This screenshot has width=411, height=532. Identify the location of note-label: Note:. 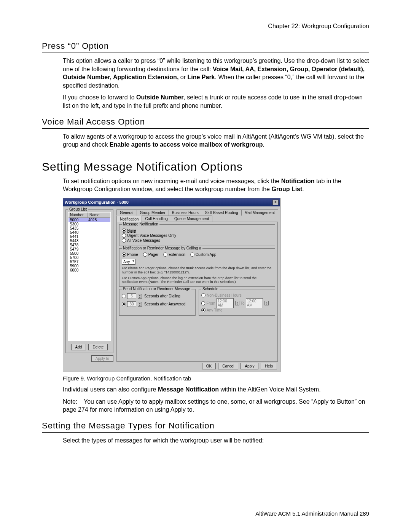
(73, 402).